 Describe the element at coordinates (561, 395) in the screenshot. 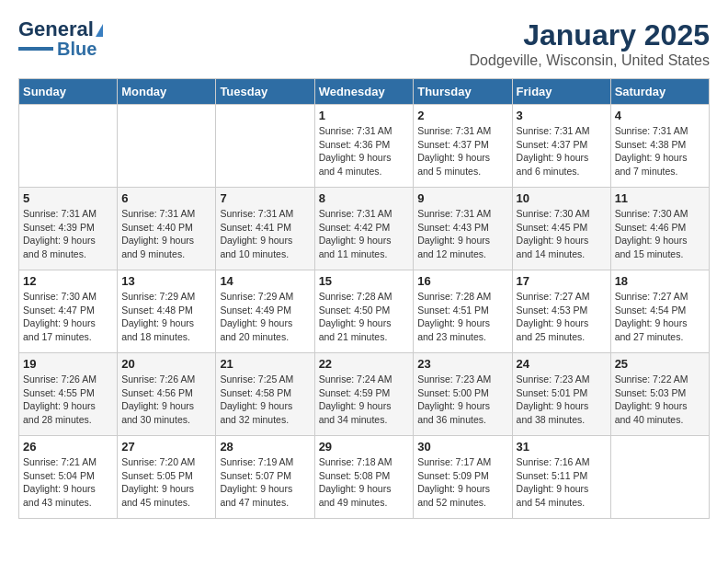

I see `calendar-cell: 24Sunrise: 7:23 AM Sunset: 5:01 PM Dayli…` at that location.